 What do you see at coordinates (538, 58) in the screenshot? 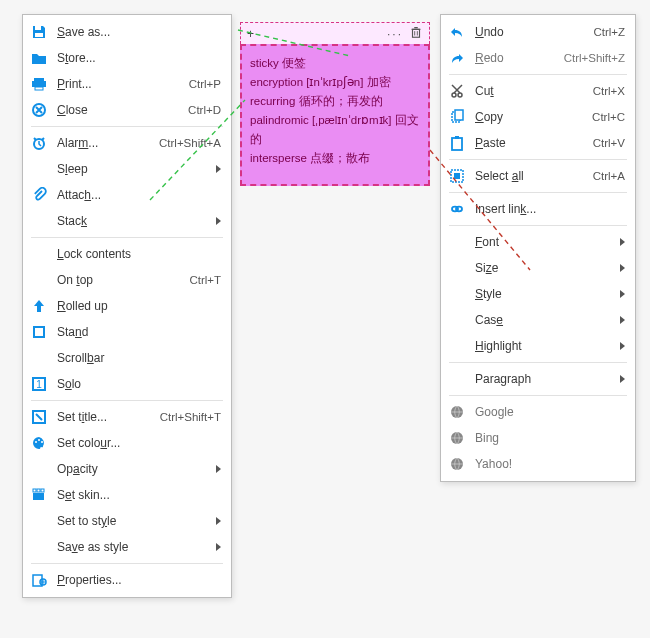
I see `right-item-redo: RedoCtrl+Shift+Z` at bounding box center [538, 58].